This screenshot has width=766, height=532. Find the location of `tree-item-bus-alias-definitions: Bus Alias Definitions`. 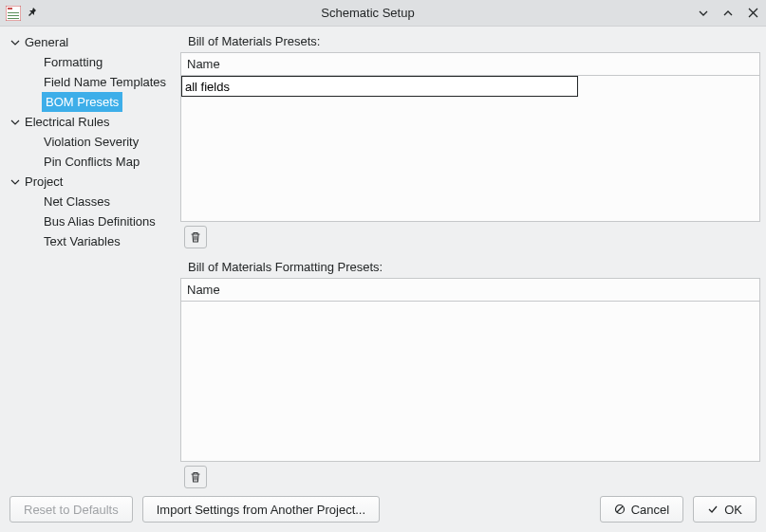

tree-item-bus-alias-definitions: Bus Alias Definitions is located at coordinates (90, 222).